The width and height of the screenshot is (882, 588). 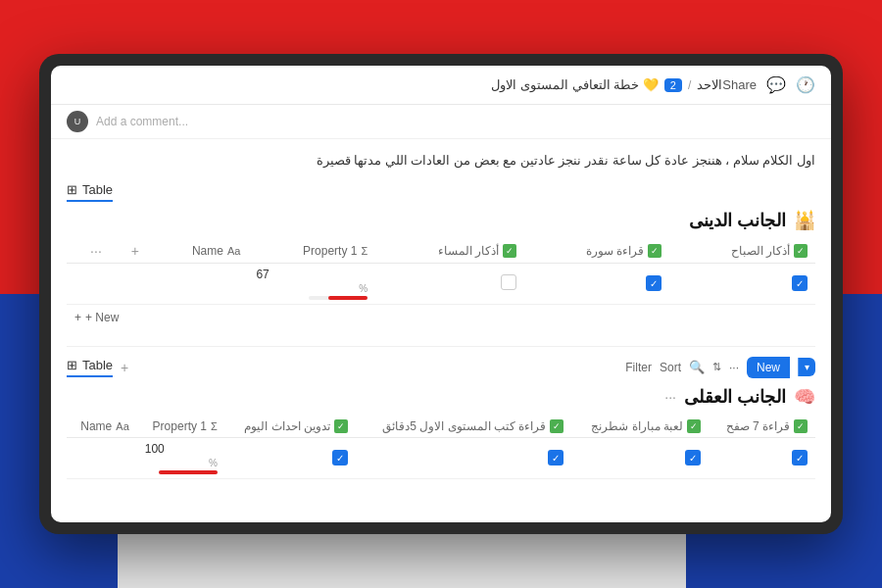 What do you see at coordinates (77, 122) in the screenshot?
I see `avatar: U` at bounding box center [77, 122].